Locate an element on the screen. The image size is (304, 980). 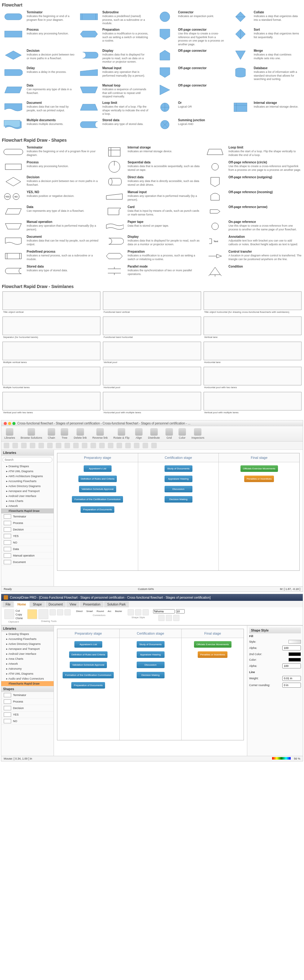
toolbar-libraries: Libraries is located at coordinates (10, 434).